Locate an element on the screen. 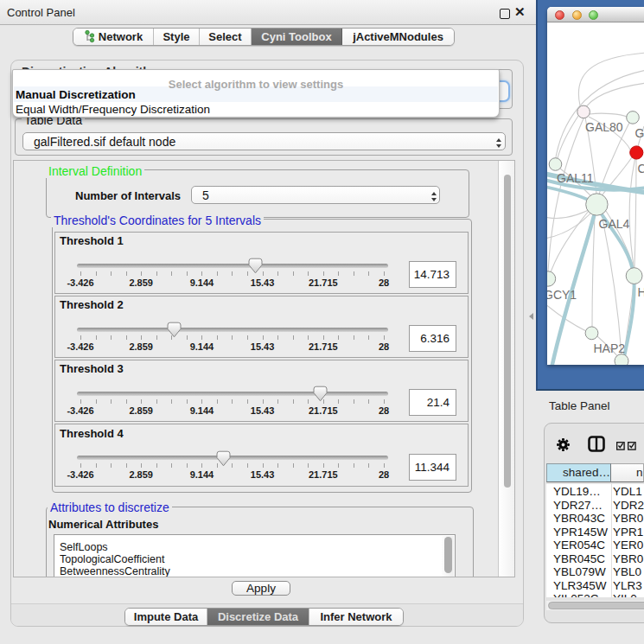 The width and height of the screenshot is (644, 644). svg-text: H is located at coordinates (641, 292).